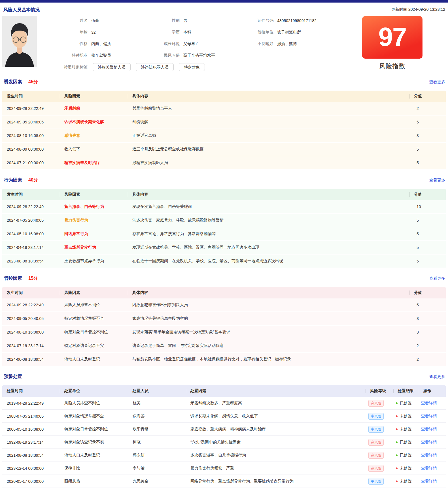 The image size is (448, 504). What do you see at coordinates (269, 108) in the screenshot?
I see `cell-detail: 邻里等纠纷警情当事人` at bounding box center [269, 108].